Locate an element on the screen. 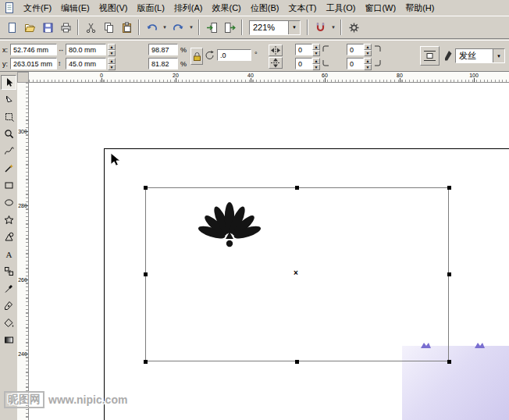  menu-edit: 编辑(E) is located at coordinates (75, 8).